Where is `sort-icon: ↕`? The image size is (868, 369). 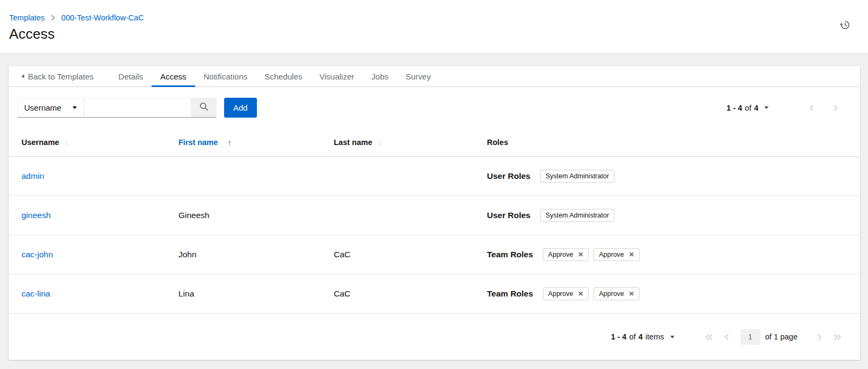
sort-icon: ↕ is located at coordinates (67, 142).